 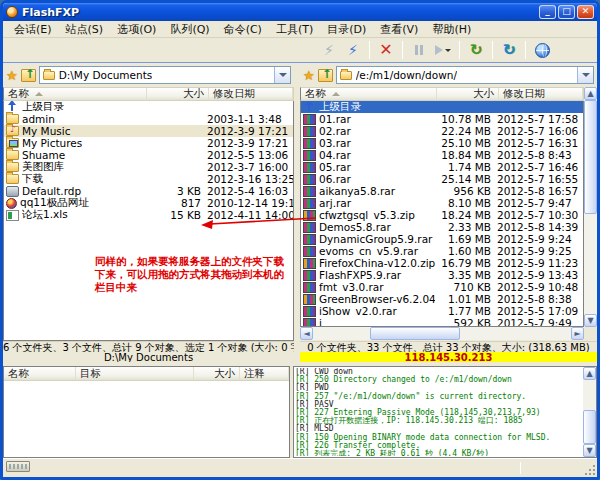 I want to click on horizontal-scrollbar: ◄ ►, so click(x=442, y=334).